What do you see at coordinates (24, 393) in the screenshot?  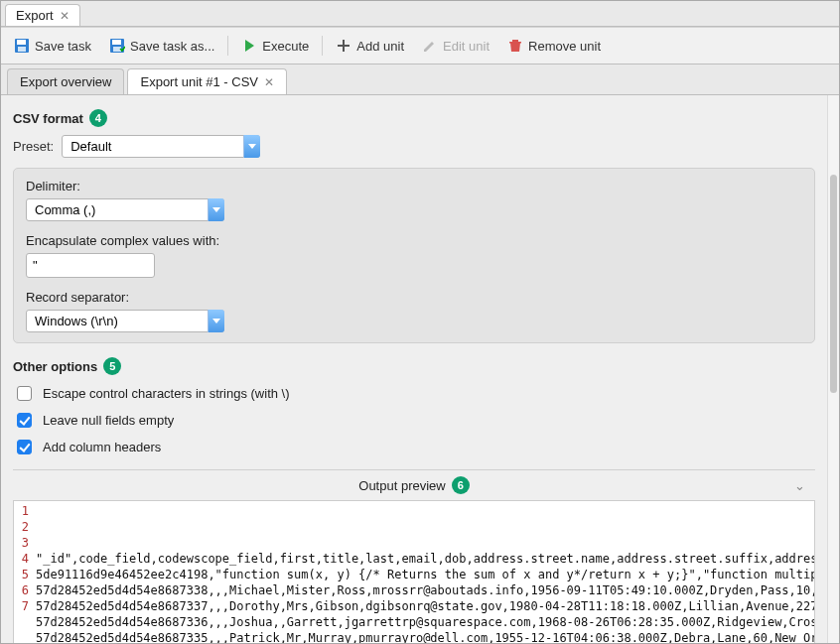 I see `escape-chars-checkbox` at bounding box center [24, 393].